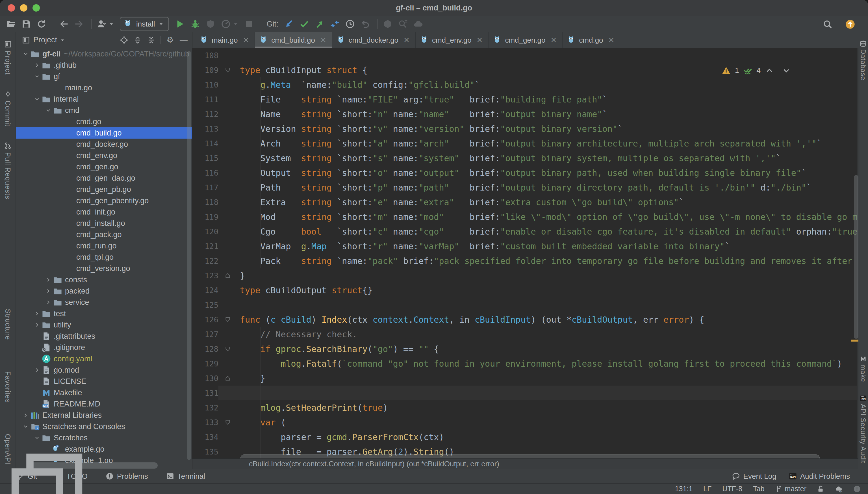  What do you see at coordinates (183, 40) in the screenshot?
I see `hide-panel-button: —` at bounding box center [183, 40].